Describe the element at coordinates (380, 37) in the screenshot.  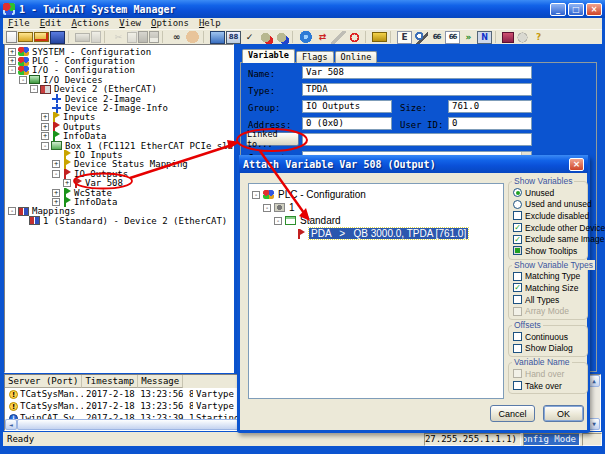
I see `boot-project-icon` at that location.